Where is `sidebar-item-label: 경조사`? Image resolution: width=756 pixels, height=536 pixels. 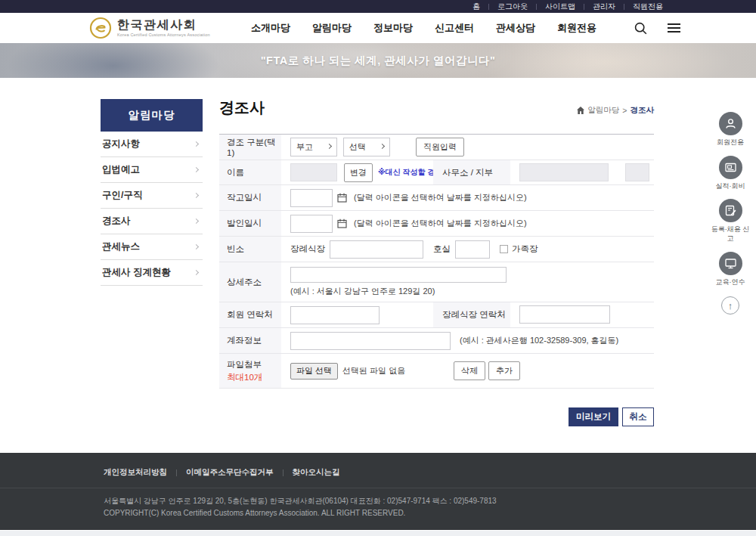 sidebar-item-label: 경조사 is located at coordinates (116, 221).